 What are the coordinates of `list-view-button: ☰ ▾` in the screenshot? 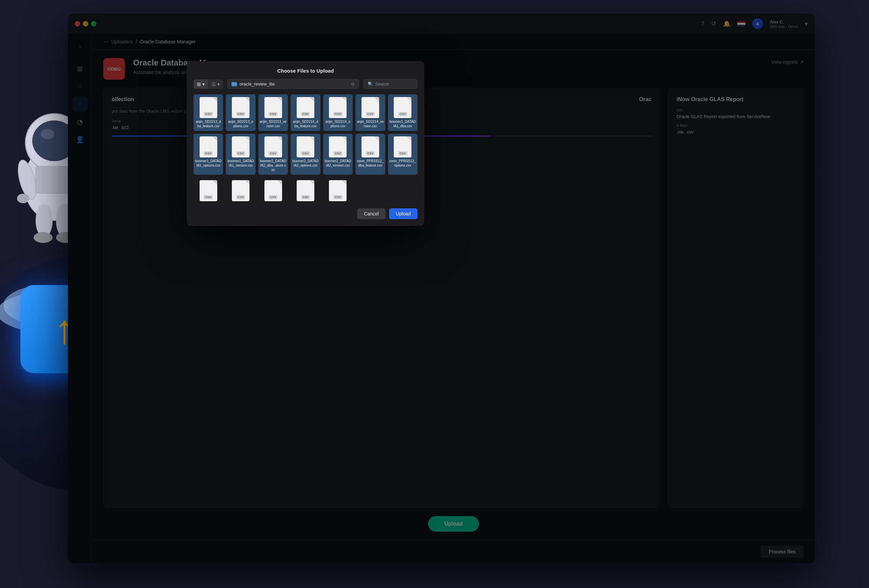 It's located at (215, 84).